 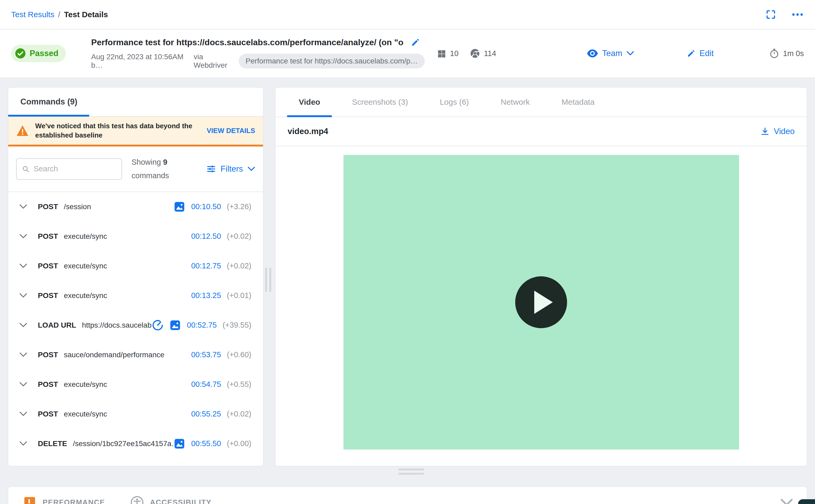 I want to click on edit-button: Edit, so click(x=700, y=53).